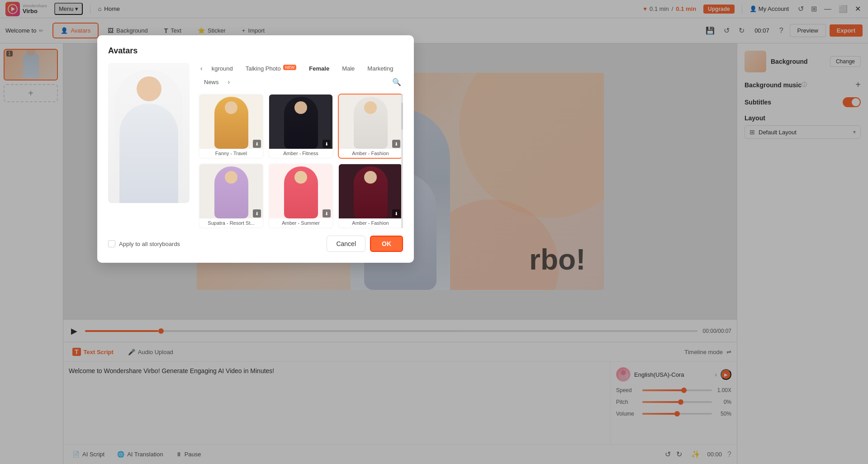 This screenshot has height=464, width=868. What do you see at coordinates (256, 146) in the screenshot?
I see `modal-body: ‹ kground Talking Photo NEW Female Male` at bounding box center [256, 146].